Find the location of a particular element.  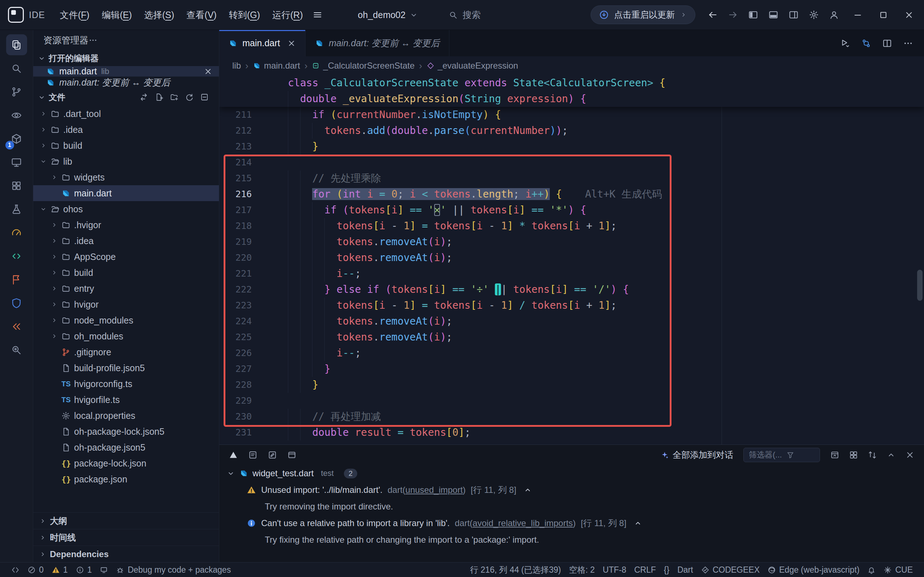

window-maximize-button is located at coordinates (883, 15).